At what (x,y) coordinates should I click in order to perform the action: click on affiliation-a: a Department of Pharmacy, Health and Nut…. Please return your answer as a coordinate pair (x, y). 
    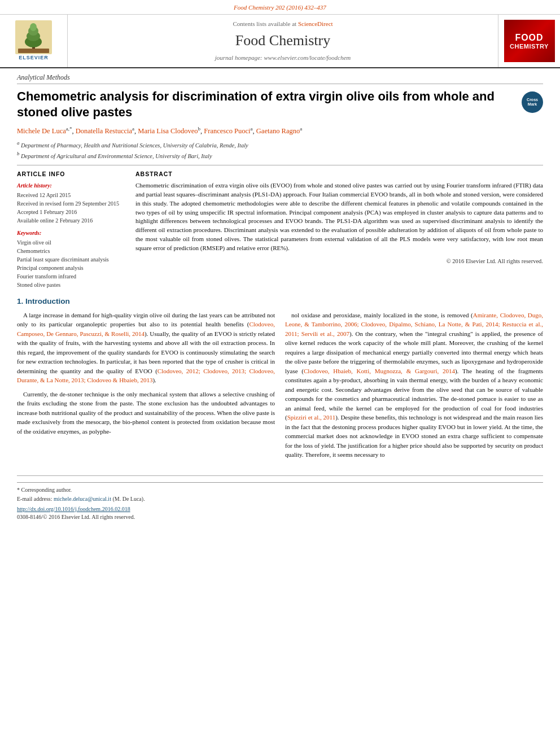
    Looking at the image, I should click on (280, 145).